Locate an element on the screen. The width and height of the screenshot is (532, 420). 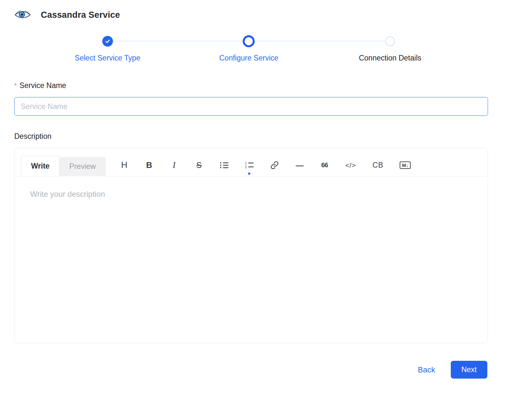
bullet-list-icon is located at coordinates (224, 165).